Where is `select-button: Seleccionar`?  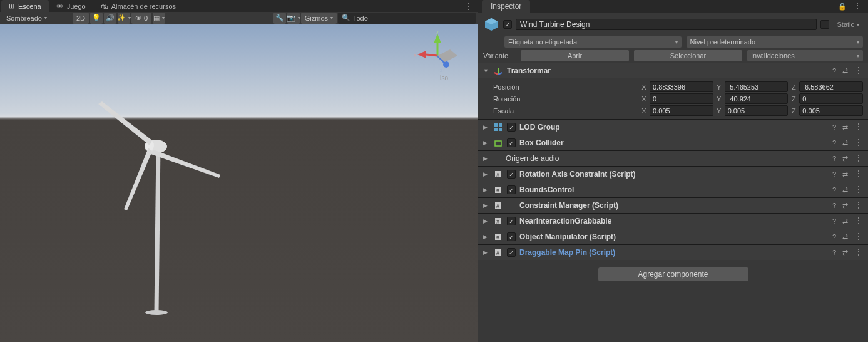 select-button: Seleccionar is located at coordinates (688, 56).